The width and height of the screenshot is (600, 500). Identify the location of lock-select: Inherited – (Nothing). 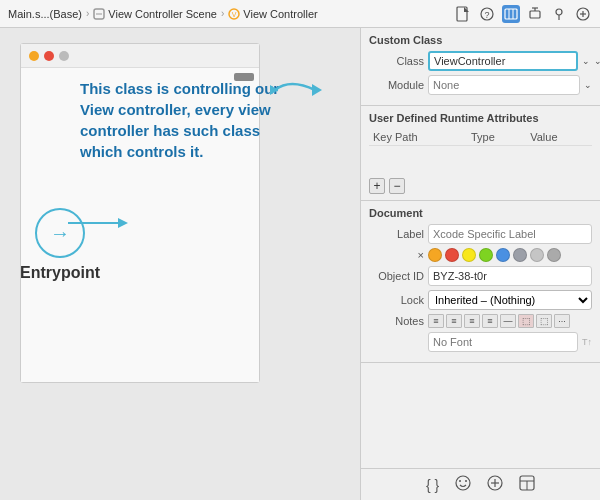
(510, 300).